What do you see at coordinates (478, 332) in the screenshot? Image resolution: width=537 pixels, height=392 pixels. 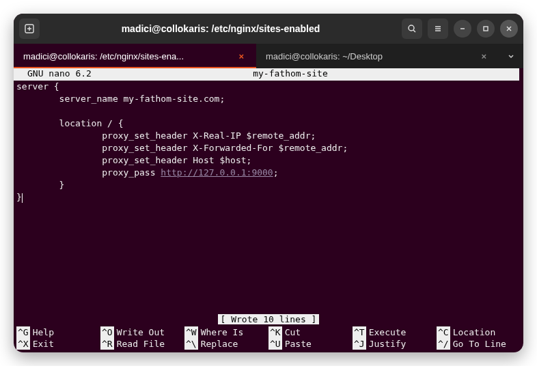 I see `help-item: ^CLocation` at bounding box center [478, 332].